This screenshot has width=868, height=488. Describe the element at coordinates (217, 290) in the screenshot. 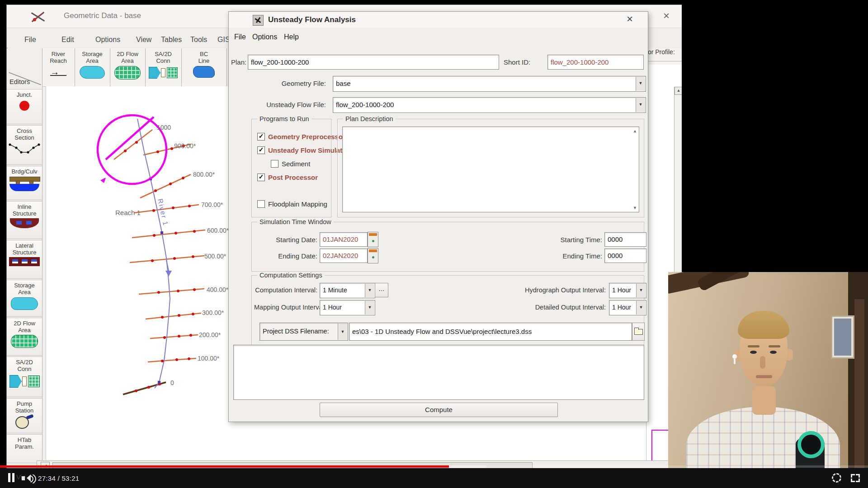

I see `station-label: 400.00*` at that location.